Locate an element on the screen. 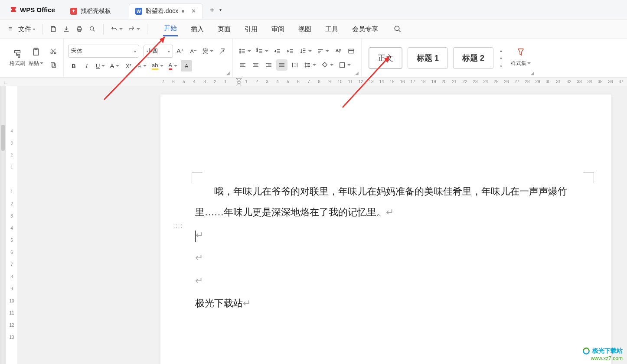  font-size-select: 小四 ▾ is located at coordinates (158, 51).